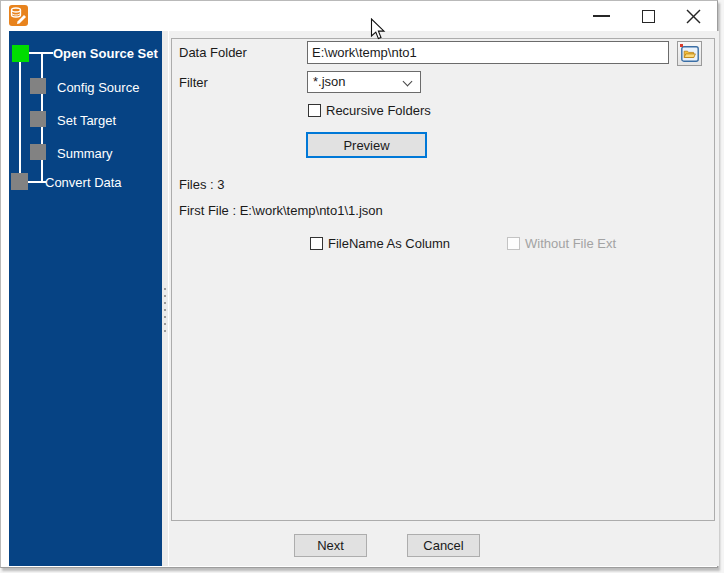 The width and height of the screenshot is (724, 573). What do you see at coordinates (38, 119) in the screenshot?
I see `step-marker-set-target` at bounding box center [38, 119].